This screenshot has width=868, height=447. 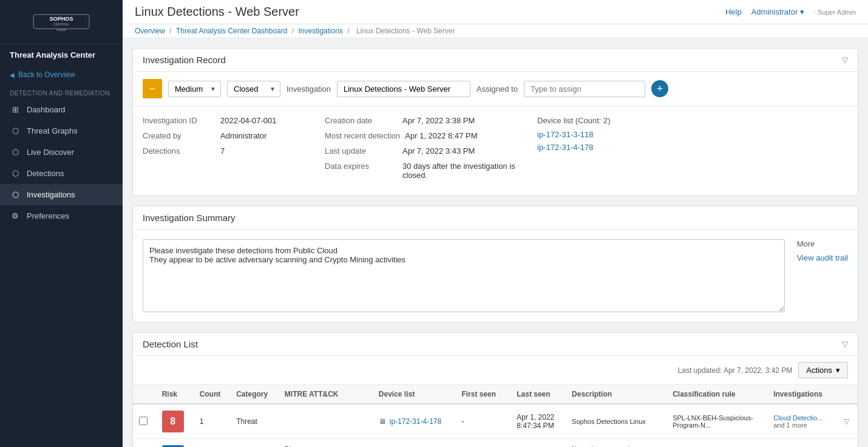 I want to click on risk-cell: 8, so click(x=175, y=421).